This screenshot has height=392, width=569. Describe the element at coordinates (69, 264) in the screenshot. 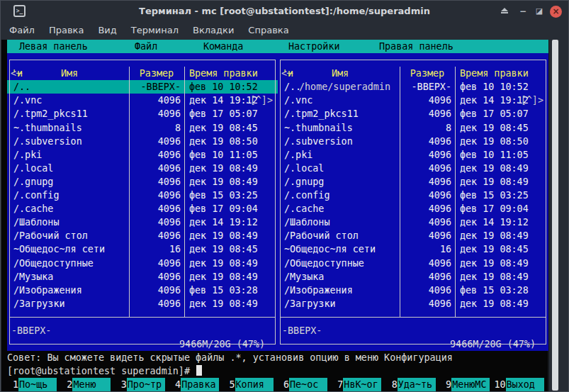

I see `file-name: /Общедоступные` at that location.